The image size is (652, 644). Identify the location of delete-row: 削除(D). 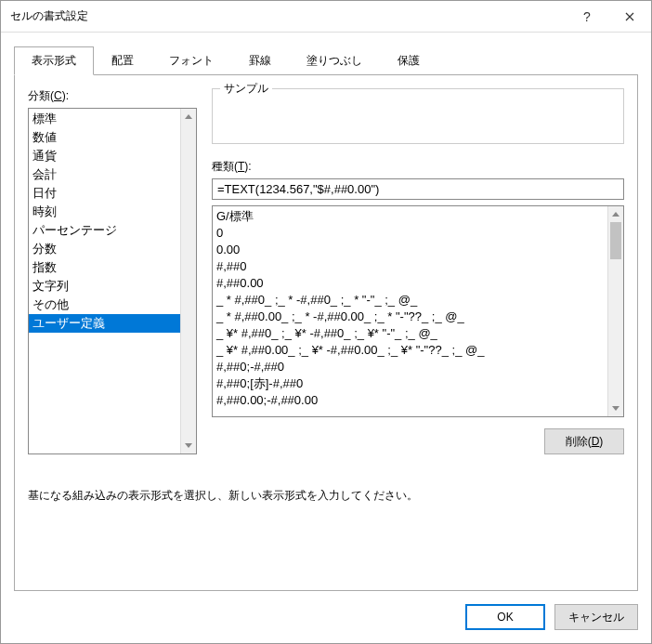
(418, 441).